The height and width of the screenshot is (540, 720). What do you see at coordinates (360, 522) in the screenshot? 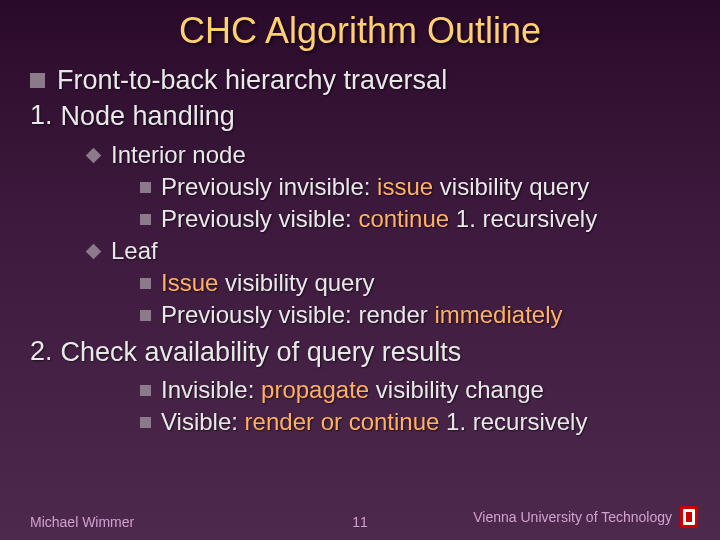
I see `footer-page-number: 11` at bounding box center [360, 522].